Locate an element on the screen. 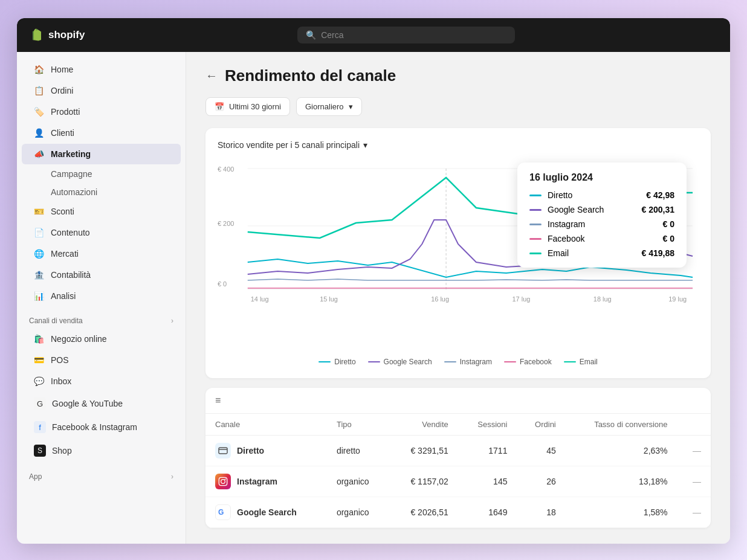  sidebar-item-contabilita: 🏦 Contabilità is located at coordinates (102, 275).